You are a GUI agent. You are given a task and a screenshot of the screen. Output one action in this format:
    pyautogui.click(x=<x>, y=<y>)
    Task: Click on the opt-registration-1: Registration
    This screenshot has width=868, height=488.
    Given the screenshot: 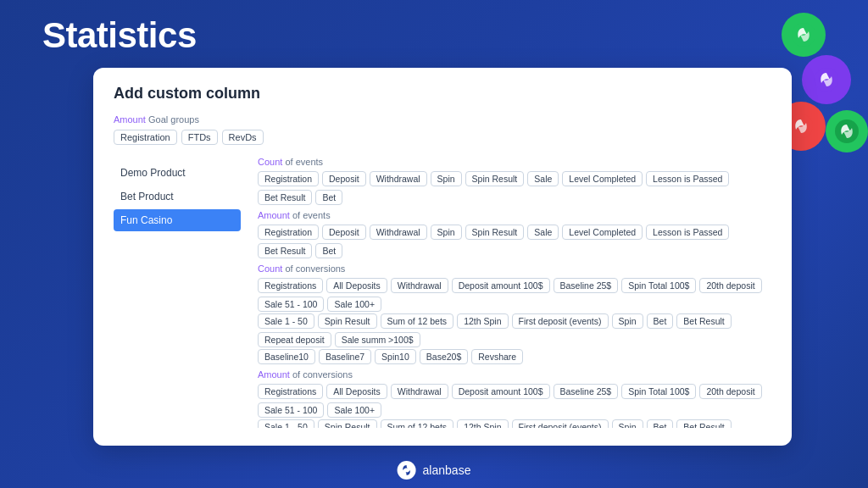 What is the action you would take?
    pyautogui.click(x=288, y=179)
    